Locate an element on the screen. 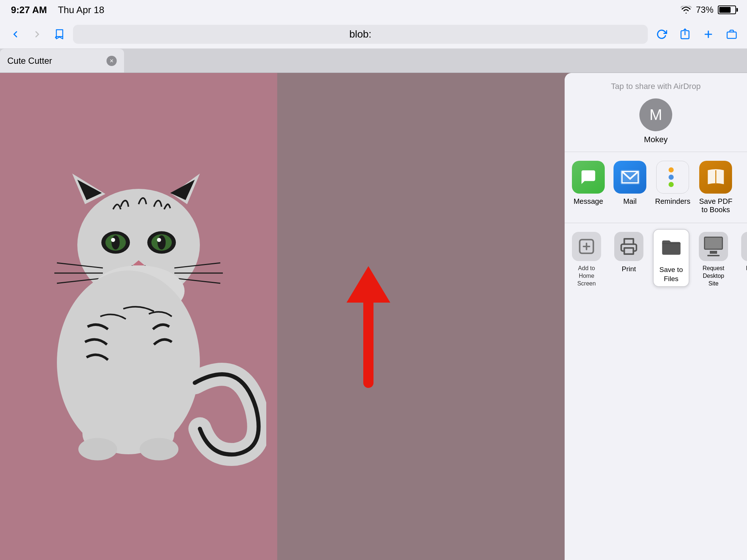 The height and width of the screenshot is (560, 747). add-home-screen-button: Add to Home Screen is located at coordinates (587, 260).